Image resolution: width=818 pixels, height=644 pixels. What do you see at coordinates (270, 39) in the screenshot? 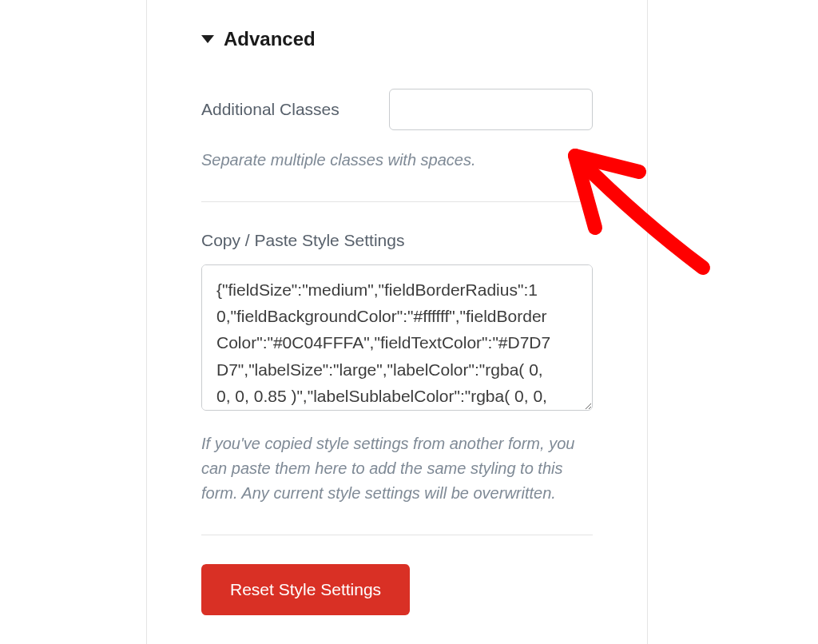
I see `accordion-title: Advanced` at bounding box center [270, 39].